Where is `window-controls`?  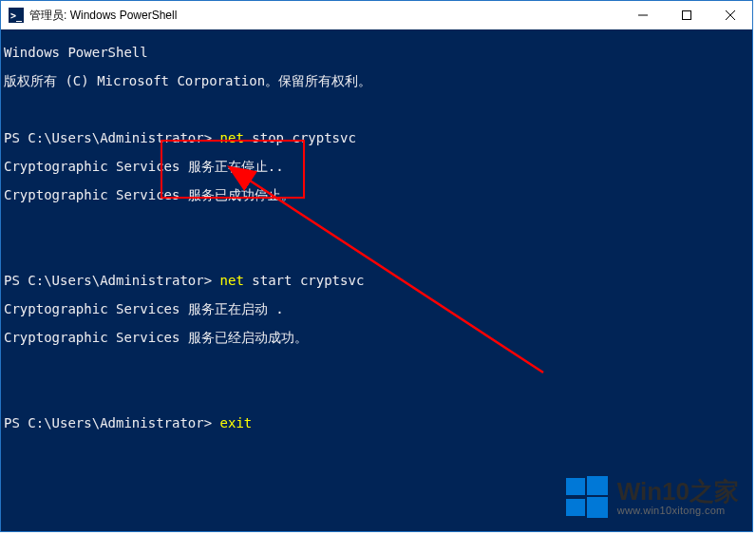 window-controls is located at coordinates (687, 15).